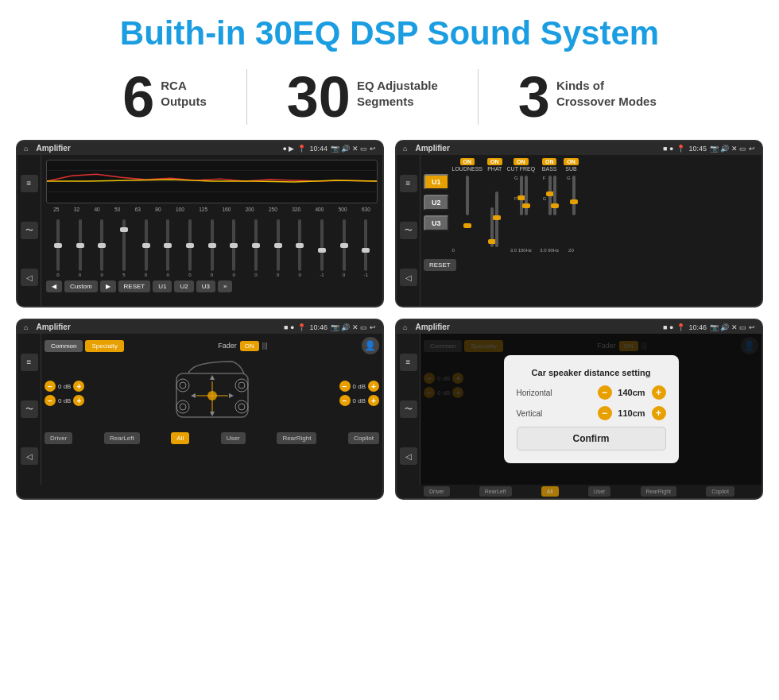 This screenshot has height=700, width=779. Describe the element at coordinates (25, 149) in the screenshot. I see `home-icon-1: ⌂` at that location.